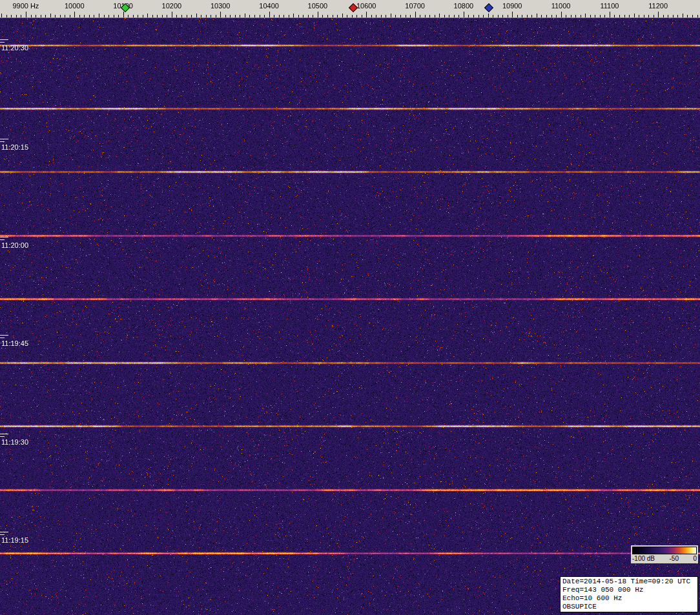 This screenshot has height=615, width=700. Describe the element at coordinates (318, 6) in the screenshot. I see `ruler-freq-label: 10500` at that location.